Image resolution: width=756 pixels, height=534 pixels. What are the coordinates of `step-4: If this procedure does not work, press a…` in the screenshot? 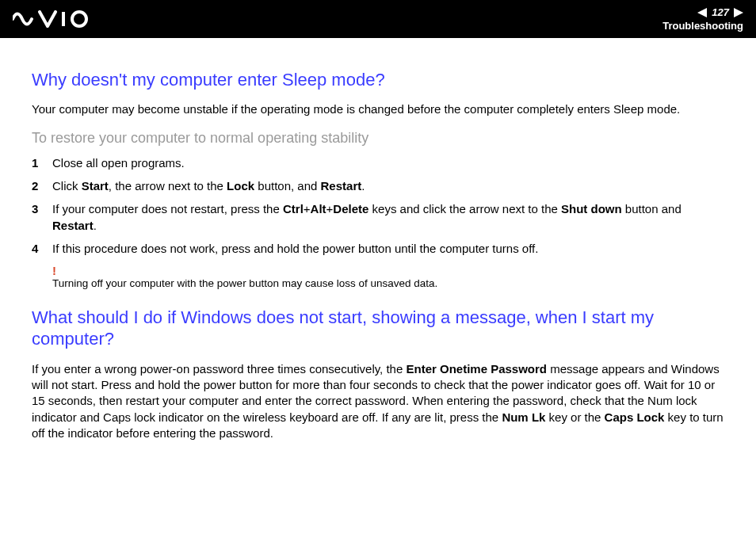 It's located at (378, 249).